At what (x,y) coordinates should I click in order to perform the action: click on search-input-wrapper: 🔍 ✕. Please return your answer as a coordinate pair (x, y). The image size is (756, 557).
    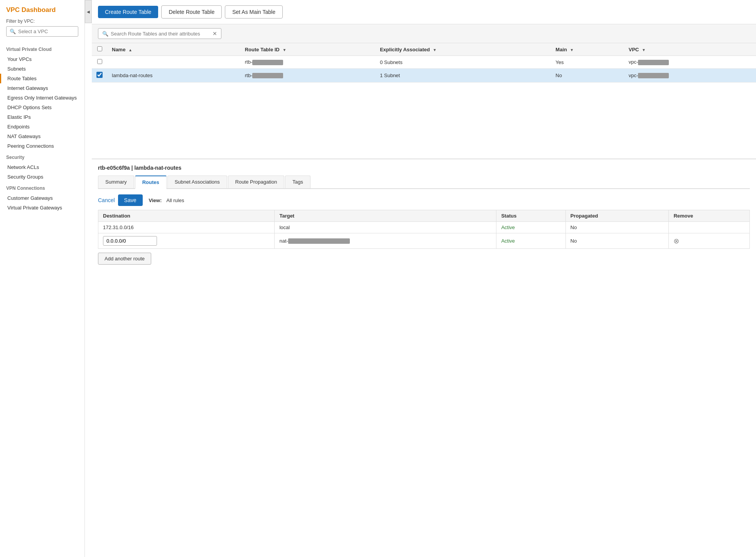
    Looking at the image, I should click on (160, 34).